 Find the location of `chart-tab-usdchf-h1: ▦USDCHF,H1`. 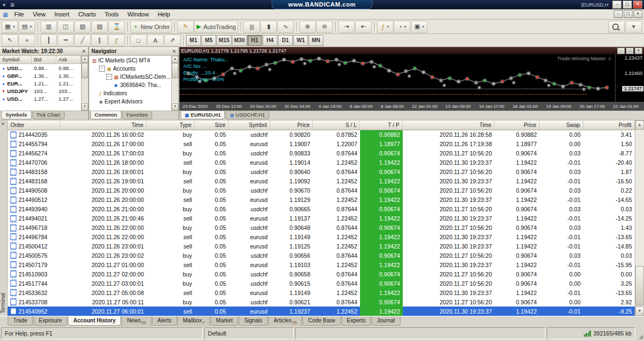

chart-tab-usdchf-h1: ▦USDCHF,H1 is located at coordinates (247, 115).